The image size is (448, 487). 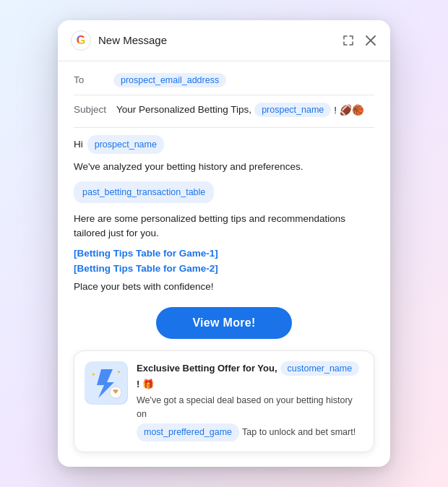 I want to click on promo-image: ✦ ✦, so click(x=106, y=383).